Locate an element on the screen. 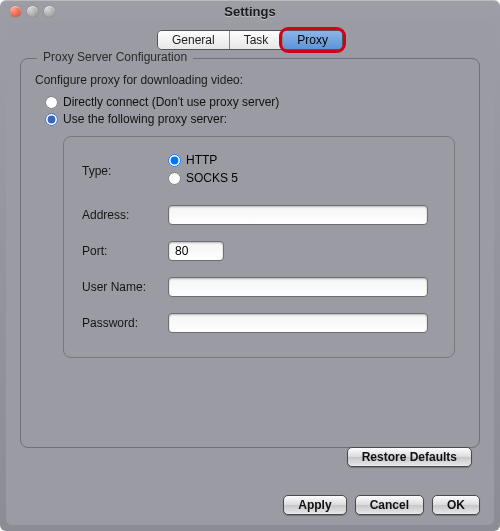 The image size is (500, 531). field-username: User Name: is located at coordinates (259, 287).